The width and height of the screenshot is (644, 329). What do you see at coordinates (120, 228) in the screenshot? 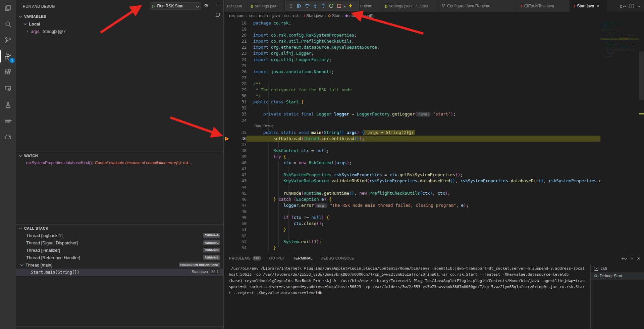
I see `call-stack-section-header: CALL STACK` at bounding box center [120, 228].